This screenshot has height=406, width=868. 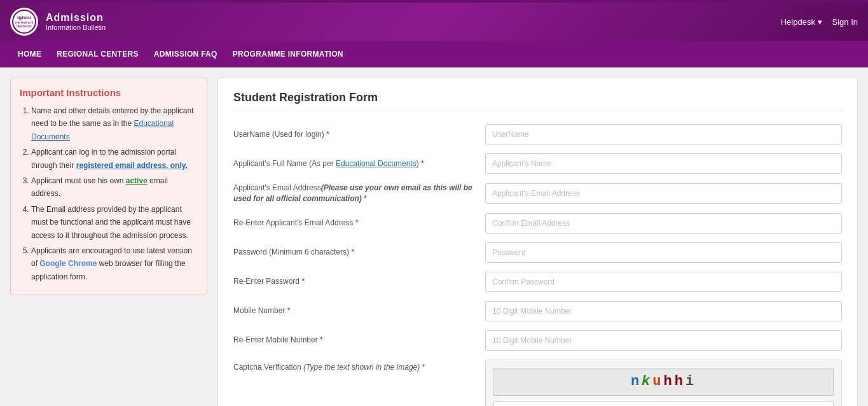 I want to click on instructions-list: Name and other details entered by the ap…, so click(x=109, y=193).